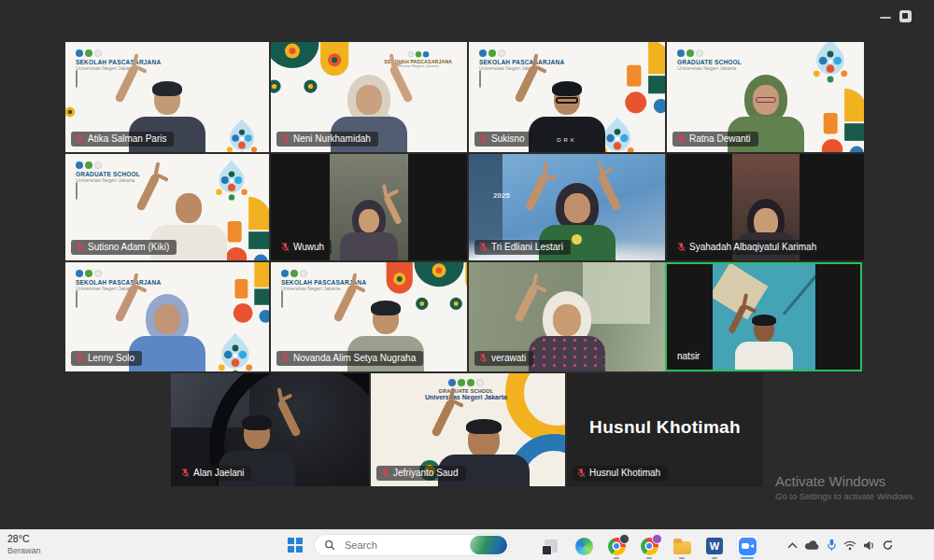 Image resolution: width=934 pixels, height=560 pixels. Describe the element at coordinates (551, 546) in the screenshot. I see `taskbar-app-task-view` at that location.